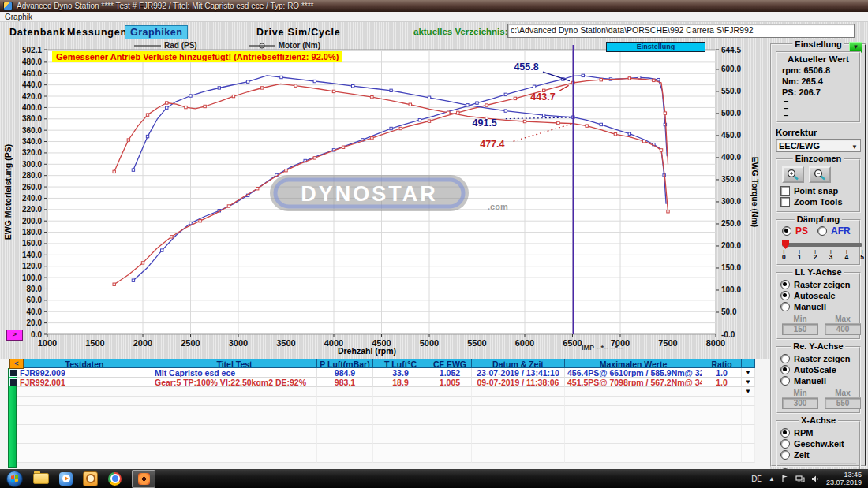 This screenshot has width=868, height=488. What do you see at coordinates (819, 444) in the screenshot?
I see `option-label: Geschw.keit` at bounding box center [819, 444].